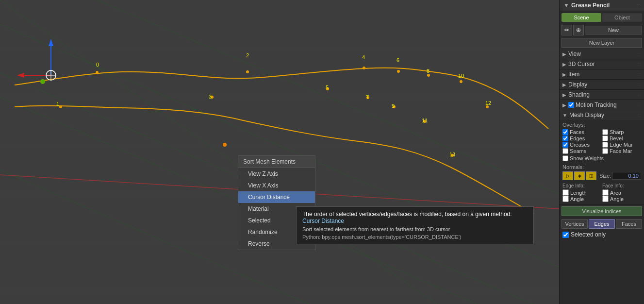  What do you see at coordinates (581, 64) in the screenshot?
I see `section-label-3d-cursor: 3D Cursor` at bounding box center [581, 64].